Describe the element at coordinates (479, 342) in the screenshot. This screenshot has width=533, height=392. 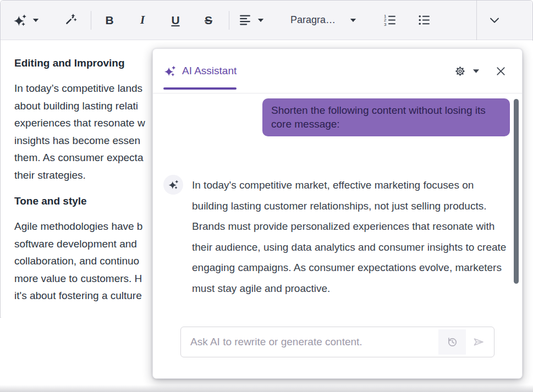
I see `send-icon` at that location.